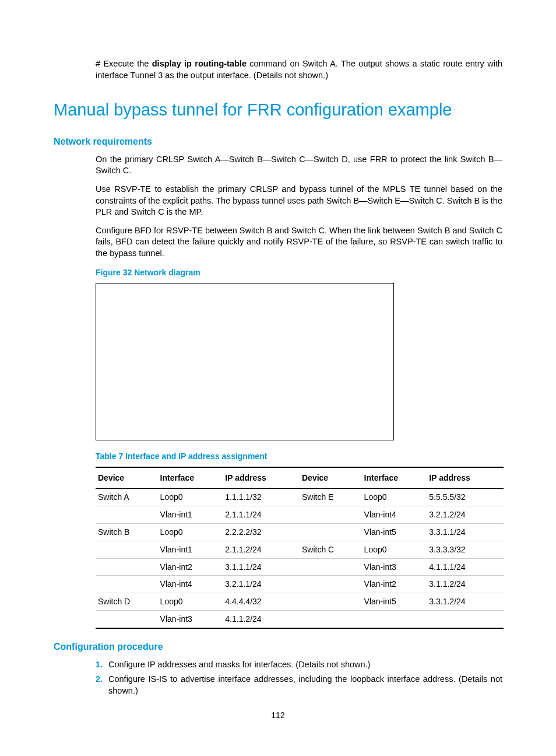  What do you see at coordinates (300, 550) in the screenshot?
I see `table-row: Vlan-int12.1.1.2/24Switch CLoop03.3.3.3/…` at bounding box center [300, 550].